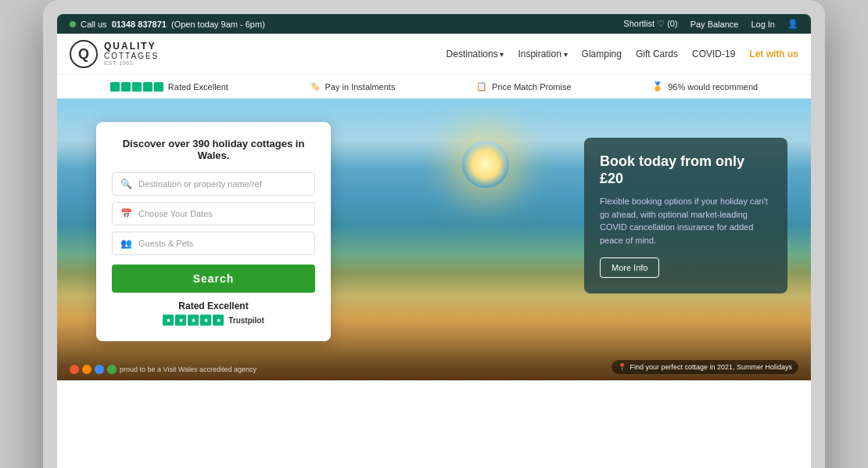 The width and height of the screenshot is (868, 468). Describe the element at coordinates (169, 87) in the screenshot. I see `trust-rated: Rated Excellent` at that location.